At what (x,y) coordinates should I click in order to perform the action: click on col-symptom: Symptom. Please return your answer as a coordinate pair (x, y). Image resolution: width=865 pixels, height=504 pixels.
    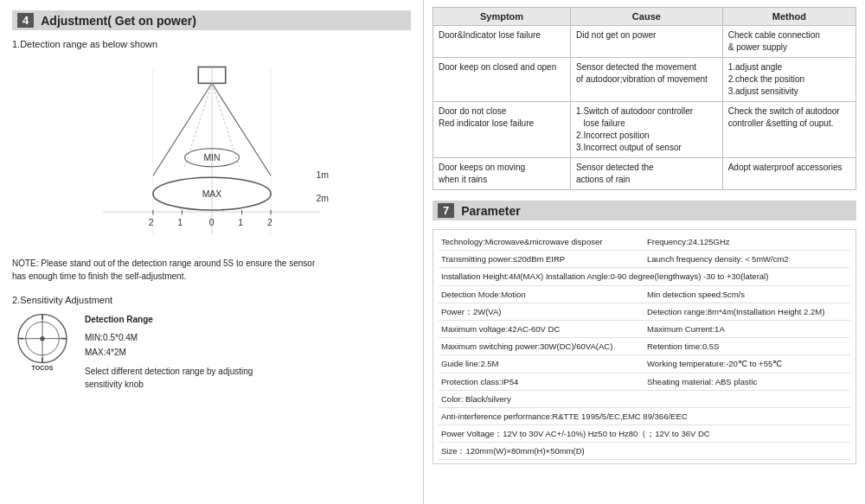
    Looking at the image, I should click on (502, 17).